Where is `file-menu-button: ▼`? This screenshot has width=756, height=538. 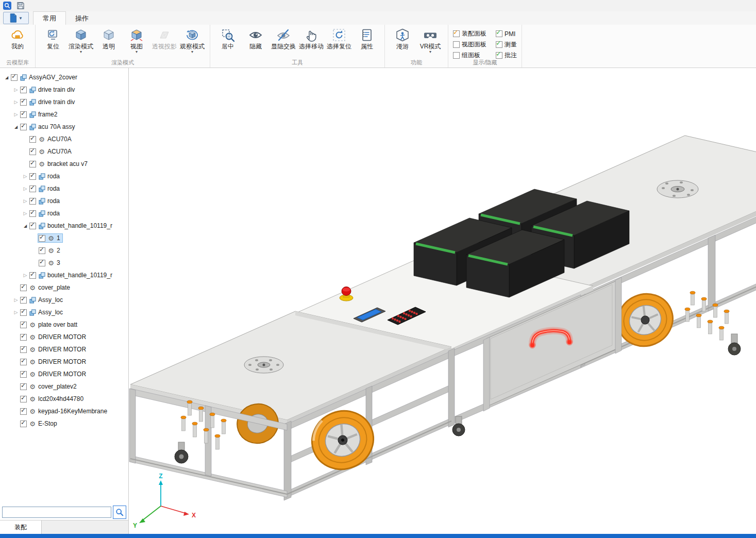
file-menu-button: ▼ is located at coordinates (16, 18).